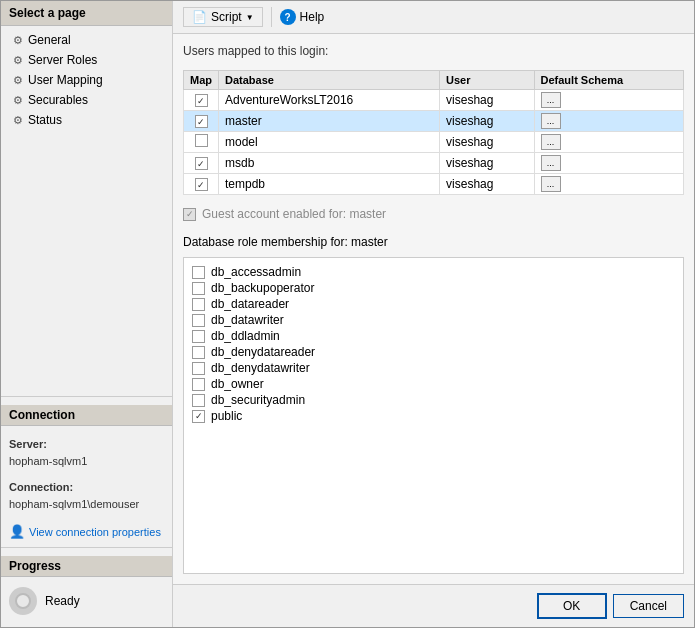 This screenshot has width=695, height=628. I want to click on role-label: db_accessadmin, so click(256, 272).